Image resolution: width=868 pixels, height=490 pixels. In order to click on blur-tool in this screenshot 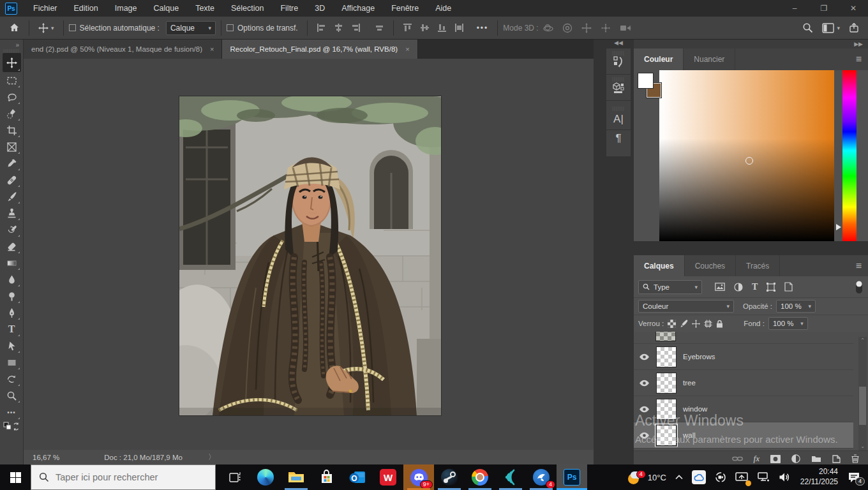, I will do `click(11, 279)`.